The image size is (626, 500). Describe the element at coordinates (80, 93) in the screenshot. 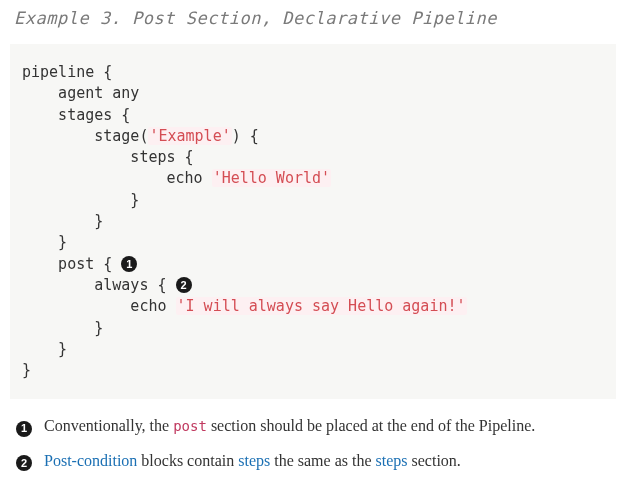

I see `code-line: agent any` at that location.